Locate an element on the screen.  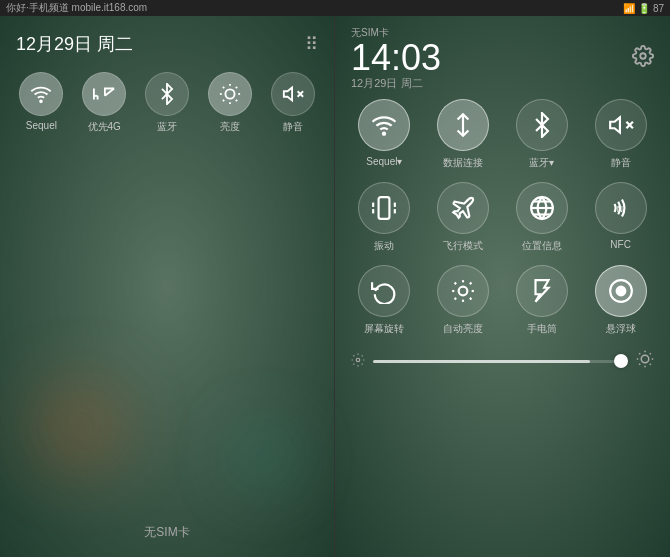
settings-icon is located at coordinates (643, 58).